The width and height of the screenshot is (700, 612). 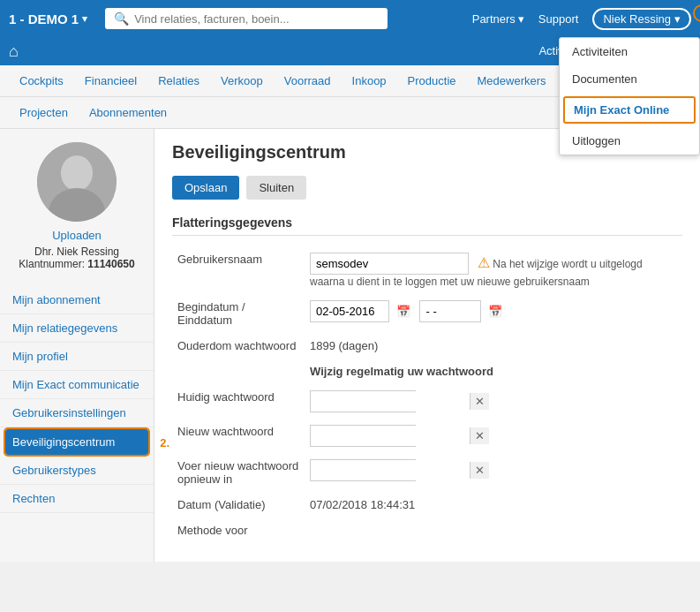 What do you see at coordinates (427, 436) in the screenshot?
I see `row-nieuw: Nieuw wachtwoord ✕` at bounding box center [427, 436].